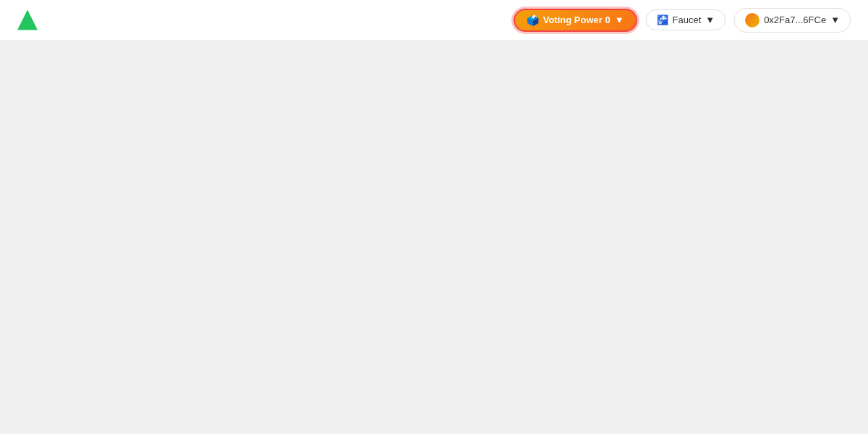 Image resolution: width=868 pixels, height=434 pixels. I want to click on voting-power-dropdown-icon: ▼, so click(619, 20).